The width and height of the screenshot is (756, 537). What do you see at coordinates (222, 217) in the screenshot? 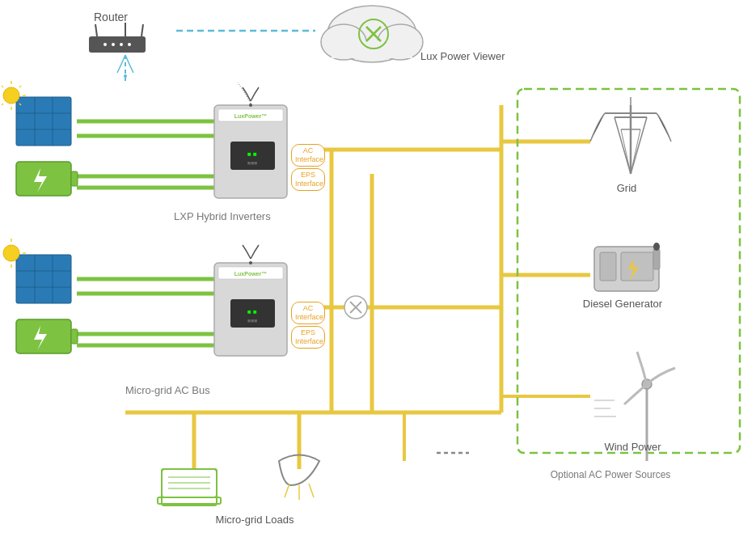
I see `lxp-hybrid-inverters-label: LXP Hybrid Inverters` at bounding box center [222, 217].